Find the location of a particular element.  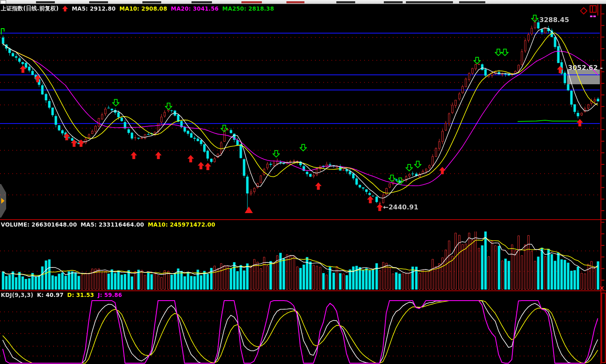

window-split-glyph is located at coordinates (592, 9).